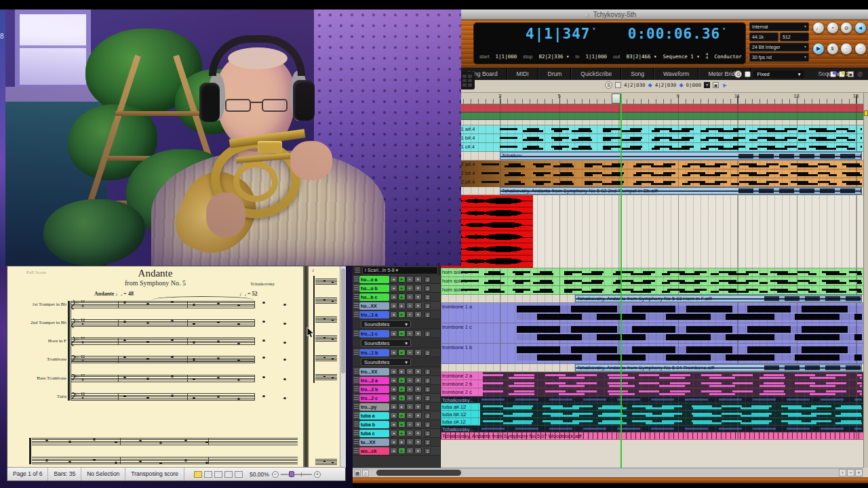  Describe the element at coordinates (833, 49) in the screenshot. I see `solo-button: $` at that location.